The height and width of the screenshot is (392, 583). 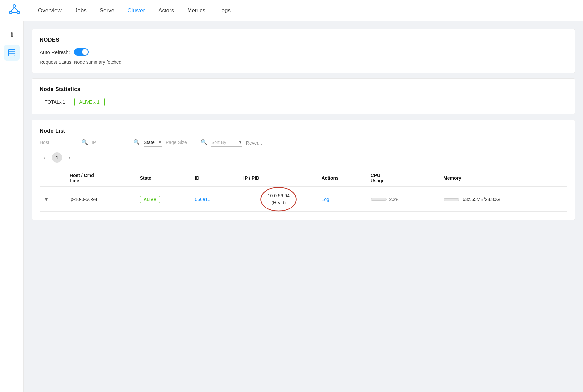 I want to click on page-size-filter-input, so click(x=182, y=142).